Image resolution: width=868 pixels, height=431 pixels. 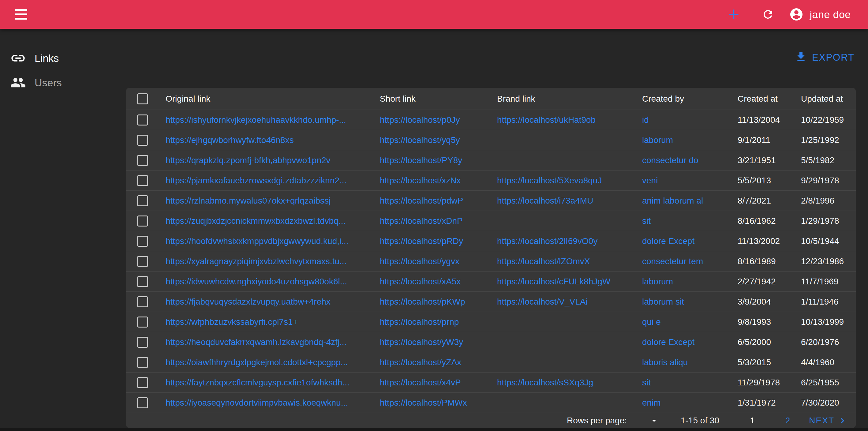 What do you see at coordinates (248, 201) in the screenshot?
I see `original-link: https://rzlnabmo.mywalus07okx+qrlqzaibss…` at bounding box center [248, 201].